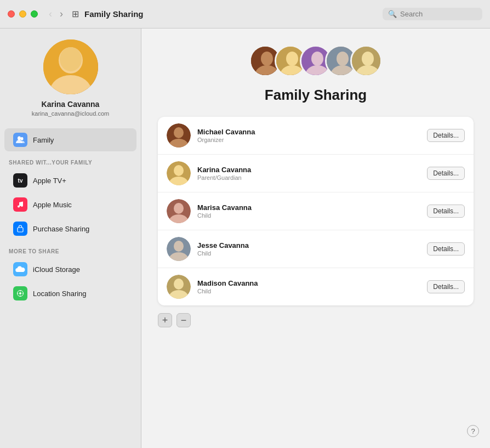 The width and height of the screenshot is (490, 448). Describe the element at coordinates (309, 178) in the screenshot. I see `member-role-2: Parent/Guardian` at that location.